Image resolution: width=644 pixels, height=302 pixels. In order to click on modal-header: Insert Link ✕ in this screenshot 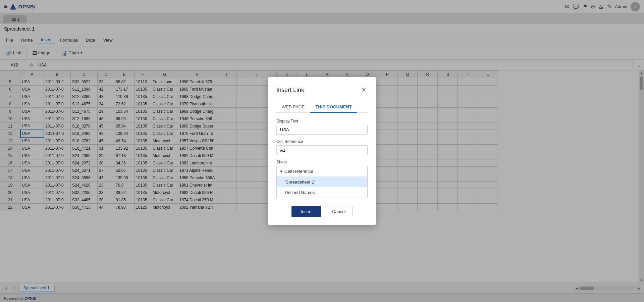, I will do `click(322, 90)`.